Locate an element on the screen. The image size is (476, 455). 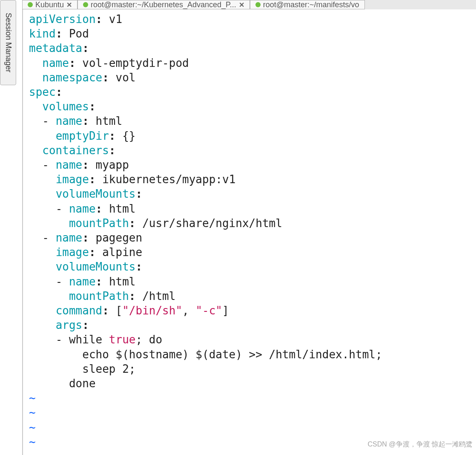
yaml-script-line: sleep 2; is located at coordinates (109, 369).